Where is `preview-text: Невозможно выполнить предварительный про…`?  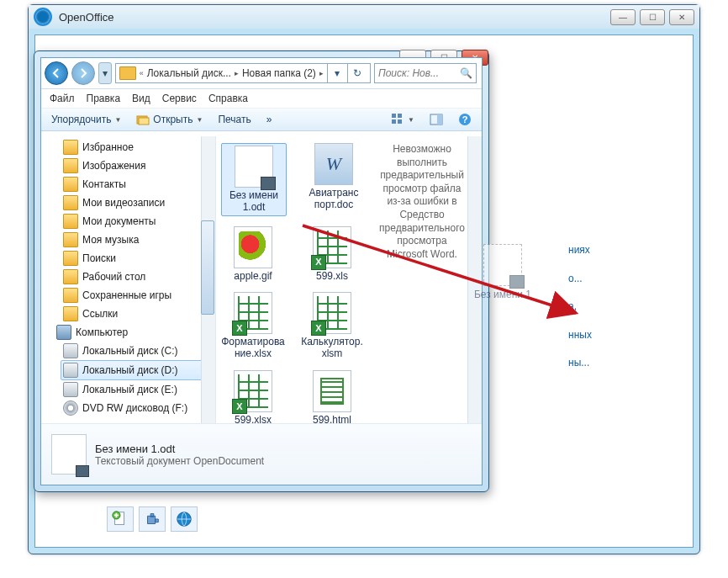 preview-text: Невозможно выполнить предварительный про… is located at coordinates (422, 202).